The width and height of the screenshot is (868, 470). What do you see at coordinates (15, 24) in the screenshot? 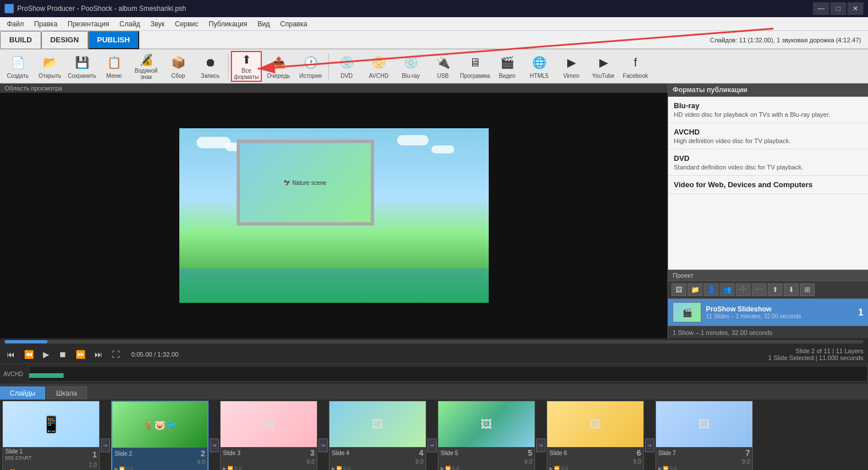
I see `menu-item-файл: Файл` at bounding box center [15, 24].